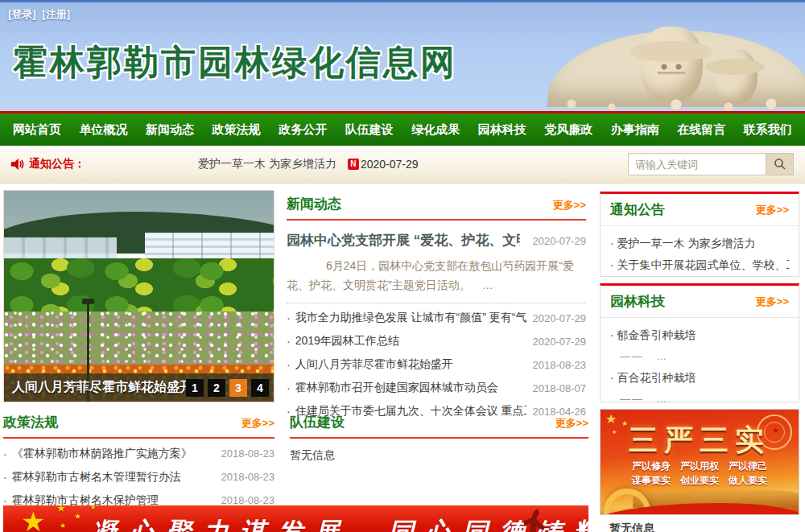 This screenshot has width=805, height=532. I want to click on tech-box-more-link: 更多>>, so click(773, 302).